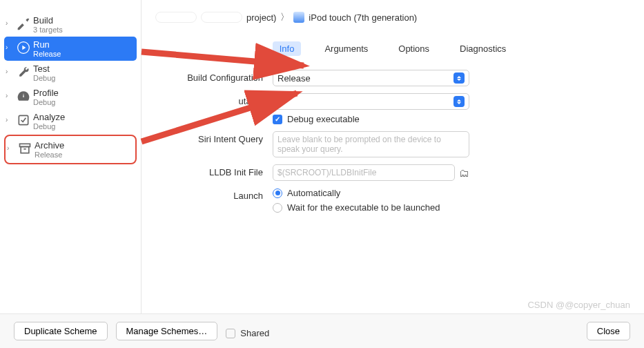 The width and height of the screenshot is (644, 348). I want to click on tab-diagnostics: Diagnostics, so click(483, 48).